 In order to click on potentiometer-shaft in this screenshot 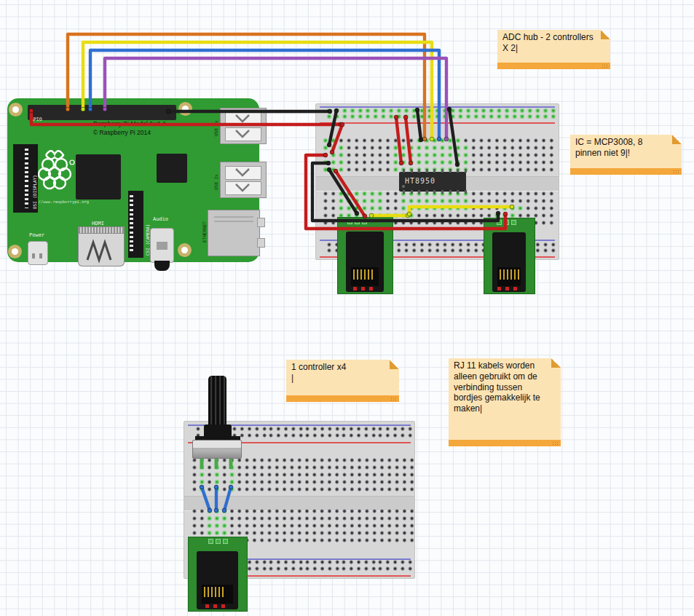, I will do `click(217, 401)`.